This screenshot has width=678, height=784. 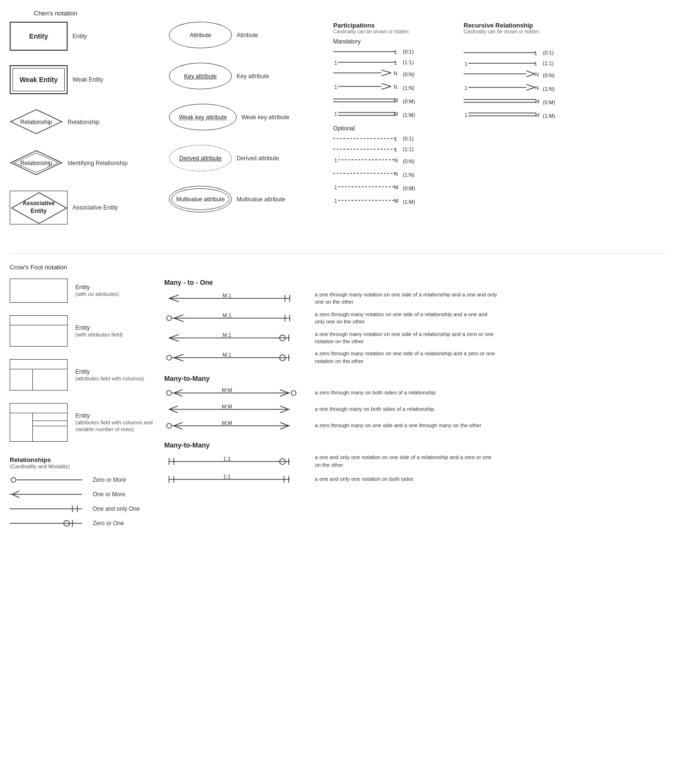 What do you see at coordinates (253, 76) in the screenshot?
I see `key-attribute-label: Key attribute` at bounding box center [253, 76].